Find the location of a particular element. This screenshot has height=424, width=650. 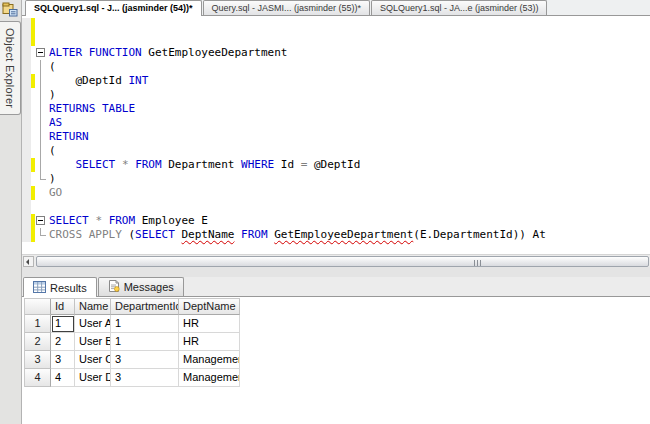

grid-cell: 2 is located at coordinates (63, 342).